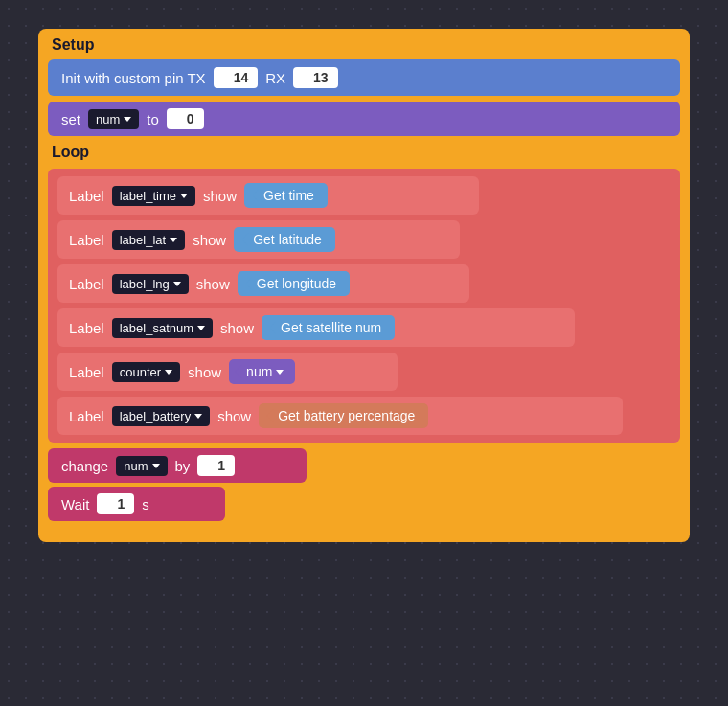  I want to click on label-text-6: Label, so click(86, 416).